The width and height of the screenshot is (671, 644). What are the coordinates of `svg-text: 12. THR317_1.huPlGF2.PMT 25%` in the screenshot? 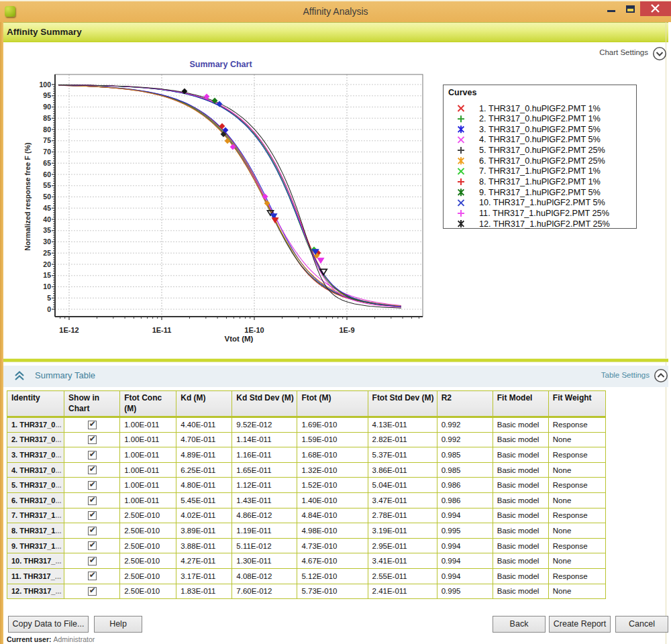 It's located at (545, 224).